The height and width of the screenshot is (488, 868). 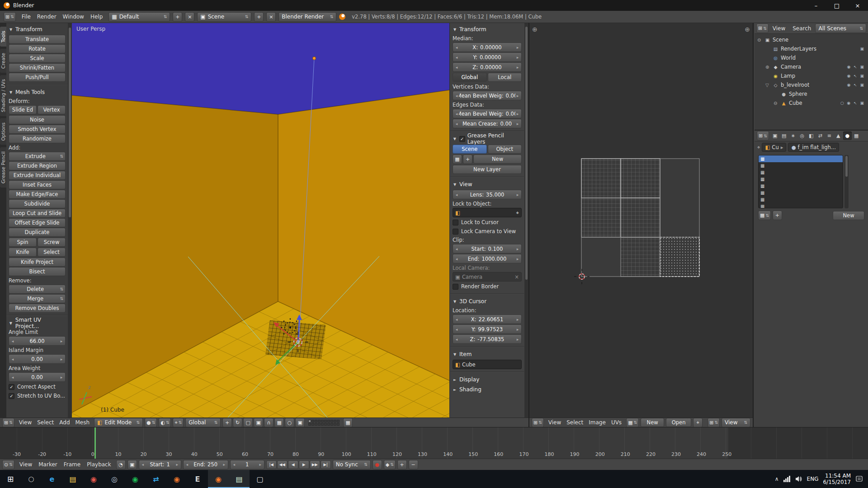 I want to click on play-reverse-button: ◀, so click(x=293, y=465).